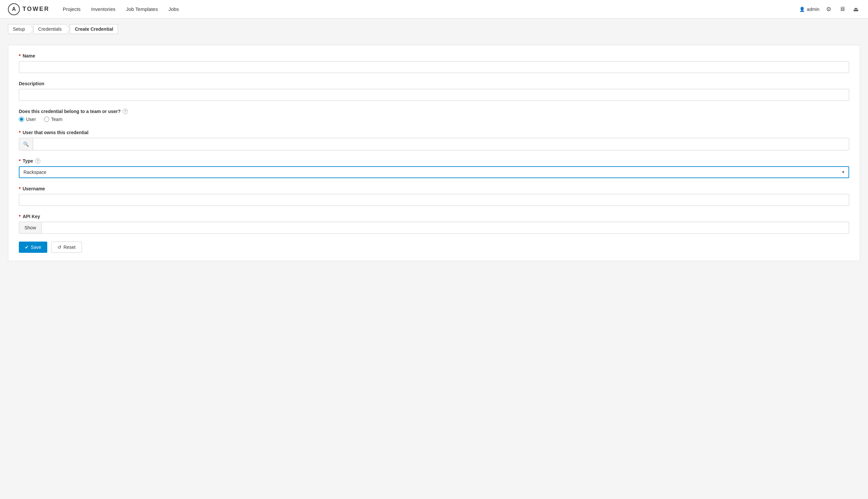  Describe the element at coordinates (431, 9) in the screenshot. I see `main-nav: Projects Inventories Job Templates Jobs` at that location.